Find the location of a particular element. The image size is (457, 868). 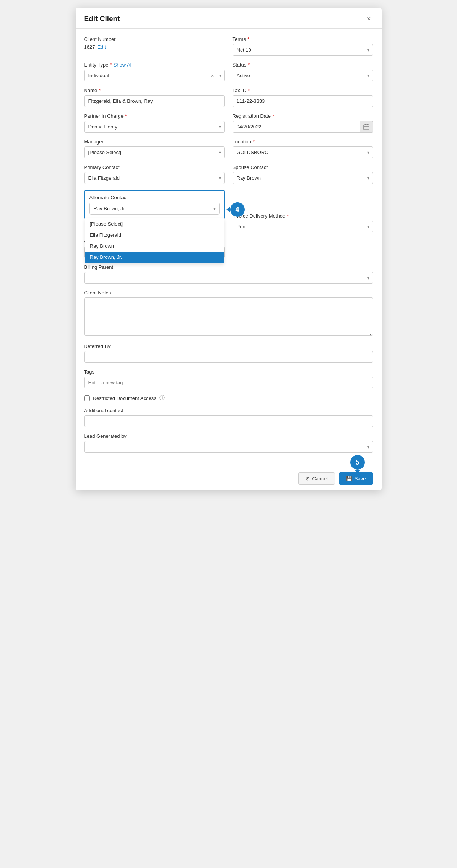

regdate-input is located at coordinates (303, 127).